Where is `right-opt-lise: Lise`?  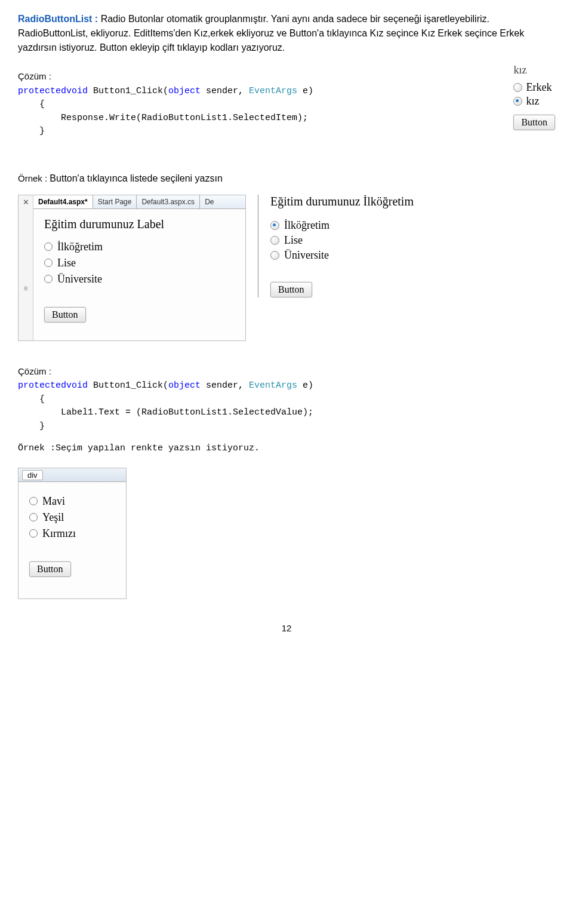
right-opt-lise: Lise is located at coordinates (342, 240).